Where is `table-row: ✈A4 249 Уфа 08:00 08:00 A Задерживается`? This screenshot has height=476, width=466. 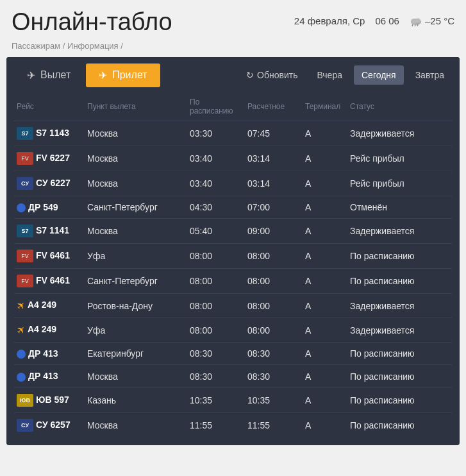 table-row: ✈A4 249 Уфа 08:00 08:00 A Задерживается is located at coordinates (233, 330).